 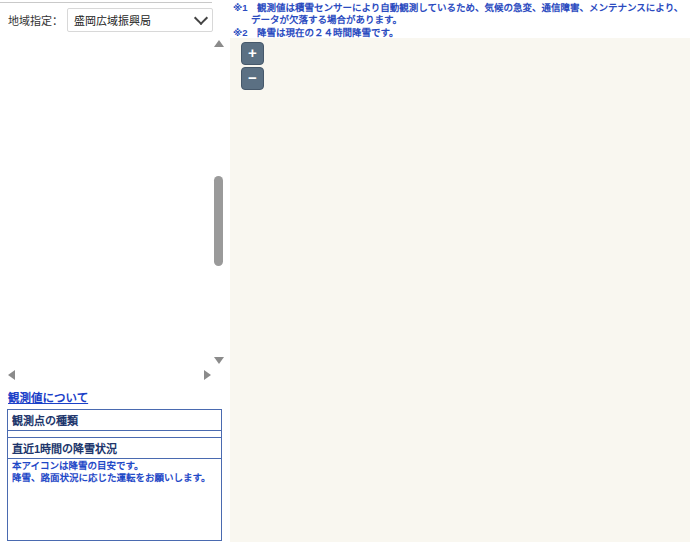 I want to click on vertical-scrollbar, so click(x=219, y=202).